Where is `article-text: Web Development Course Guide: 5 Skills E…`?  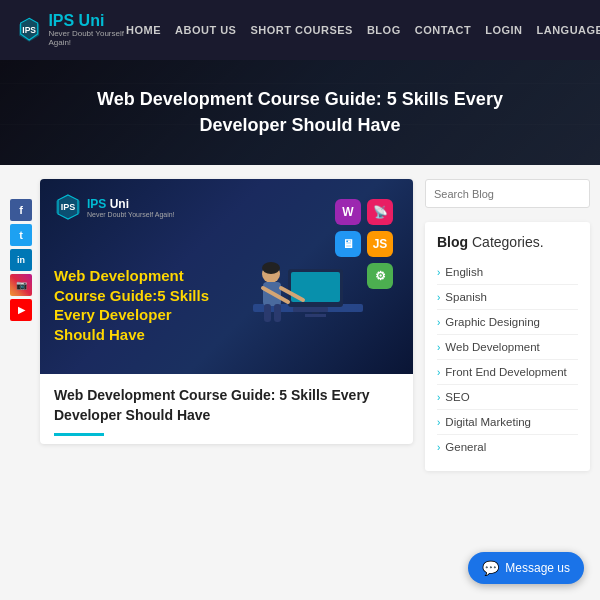 article-text: Web Development Course Guide: 5 Skills E… is located at coordinates (226, 409).